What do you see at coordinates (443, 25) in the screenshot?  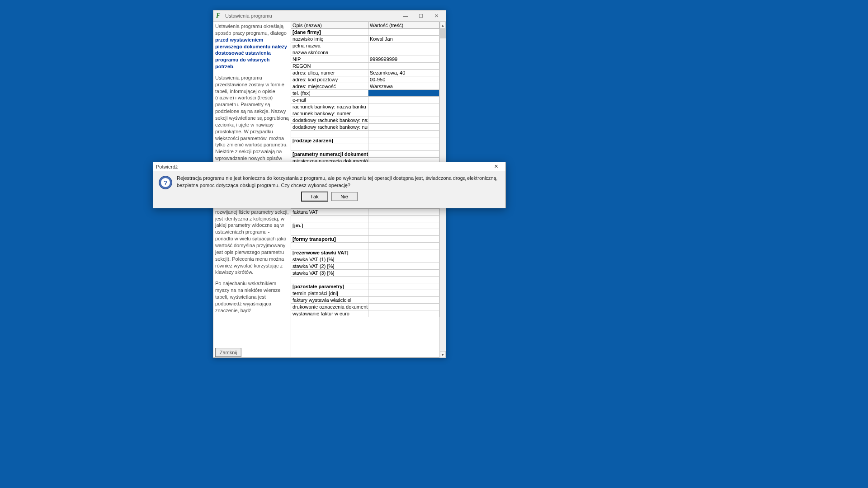 I see `scroll-up-arrow-icon: ▴` at bounding box center [443, 25].